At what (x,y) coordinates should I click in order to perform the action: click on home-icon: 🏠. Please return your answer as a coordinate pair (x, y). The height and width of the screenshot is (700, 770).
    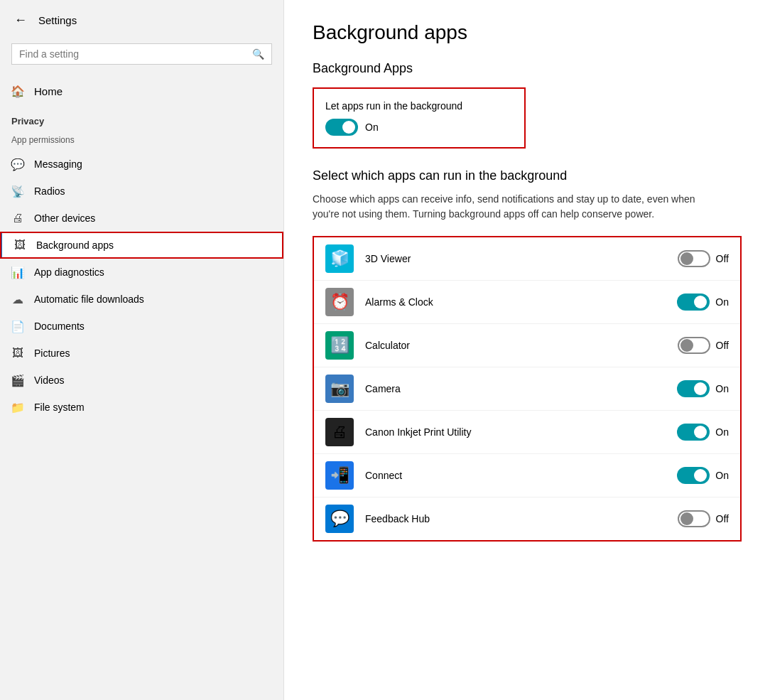
    Looking at the image, I should click on (18, 91).